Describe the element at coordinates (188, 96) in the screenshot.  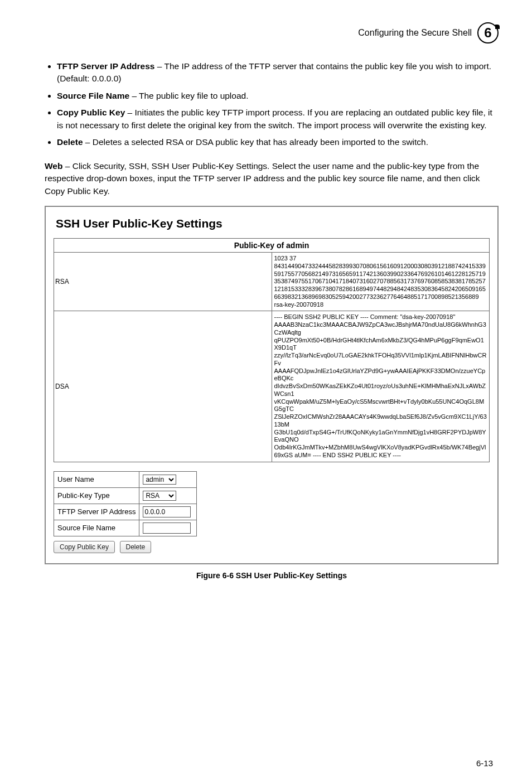
I see `bullet-text: – The public key file to upload.` at that location.